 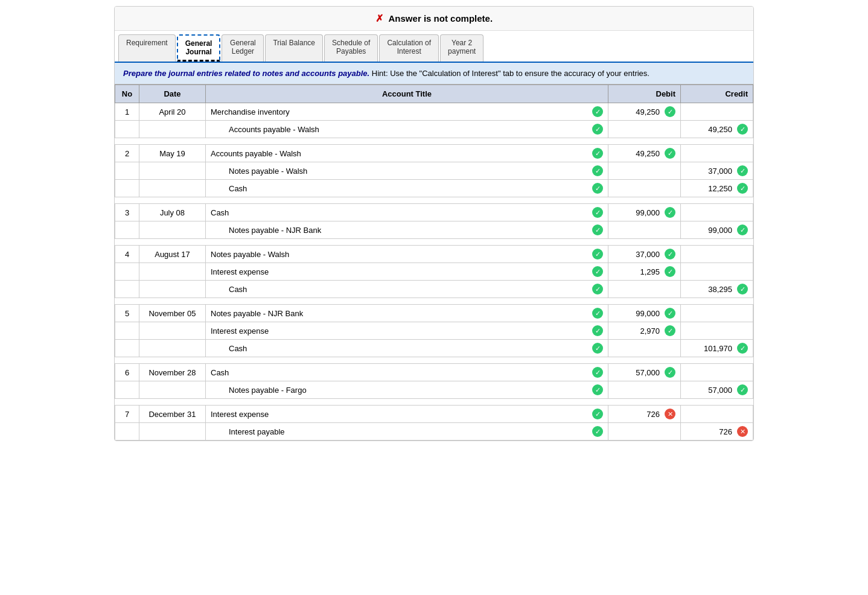 I want to click on credit-value: 37,000, so click(x=720, y=171).